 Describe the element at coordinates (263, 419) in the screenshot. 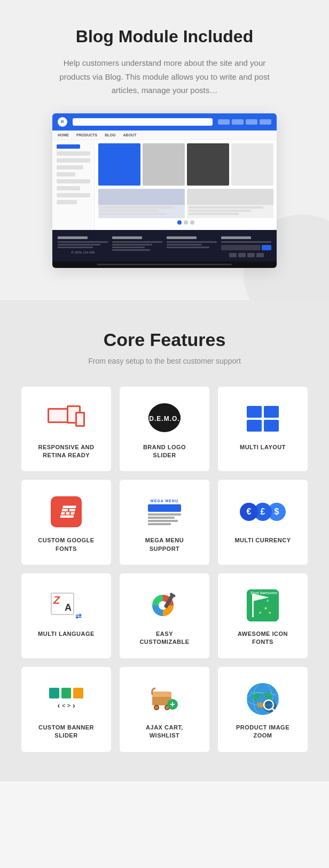

I see `multi-layout-grid` at that location.